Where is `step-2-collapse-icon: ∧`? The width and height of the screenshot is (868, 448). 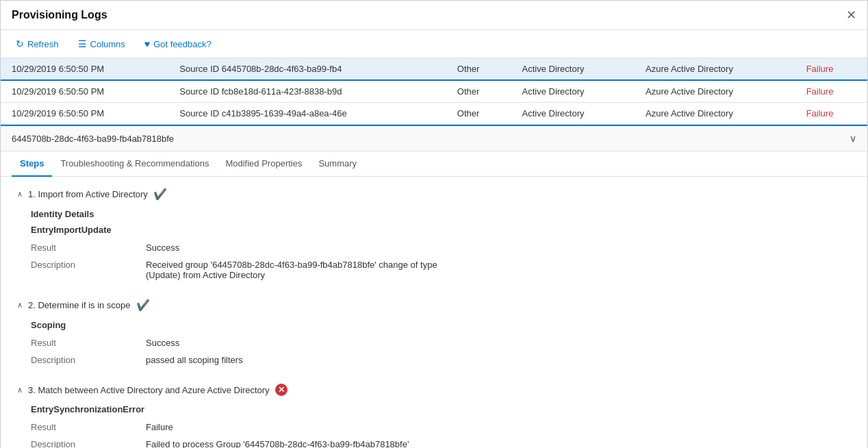
step-2-collapse-icon: ∧ is located at coordinates (20, 306).